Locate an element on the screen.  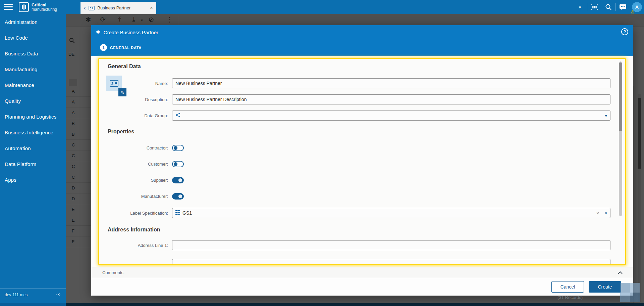
section-general-data: General Data is located at coordinates (124, 67).